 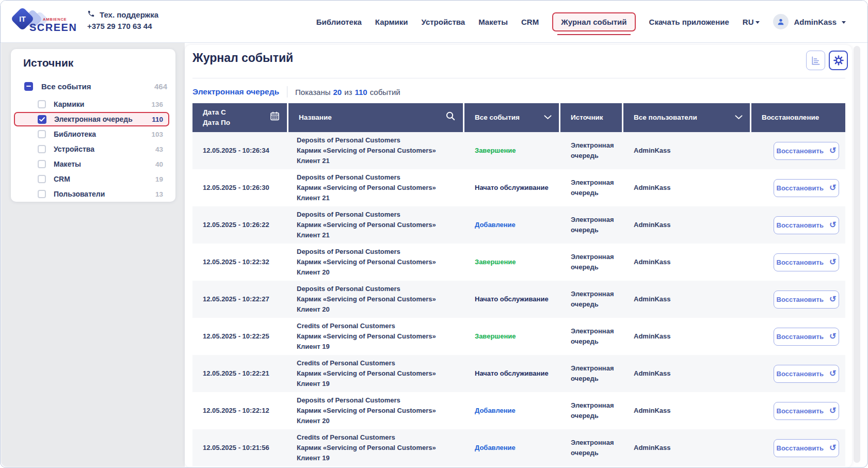 I want to click on source-filter-item: Библиотека 103, so click(x=92, y=134).